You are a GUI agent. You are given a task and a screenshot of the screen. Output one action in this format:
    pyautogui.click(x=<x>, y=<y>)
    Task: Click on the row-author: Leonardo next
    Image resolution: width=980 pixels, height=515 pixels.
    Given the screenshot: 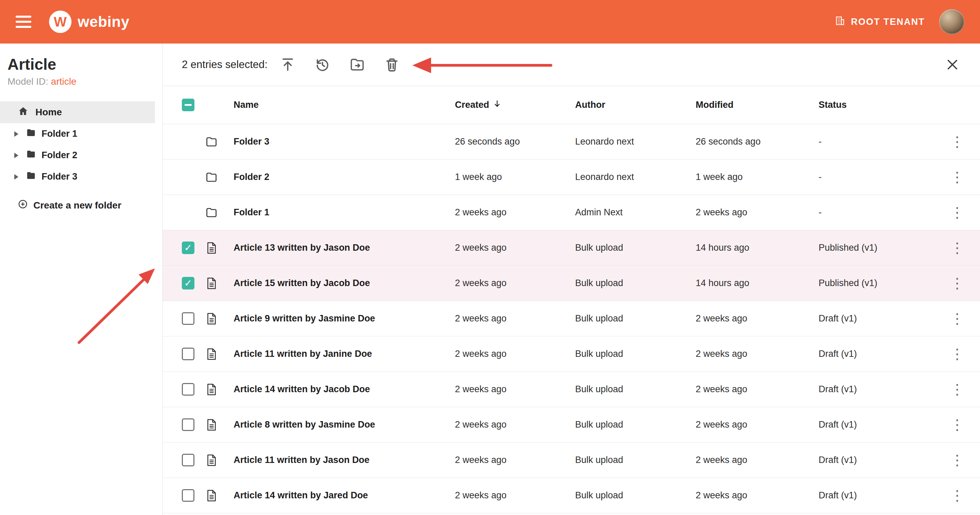 What is the action you would take?
    pyautogui.click(x=635, y=177)
    